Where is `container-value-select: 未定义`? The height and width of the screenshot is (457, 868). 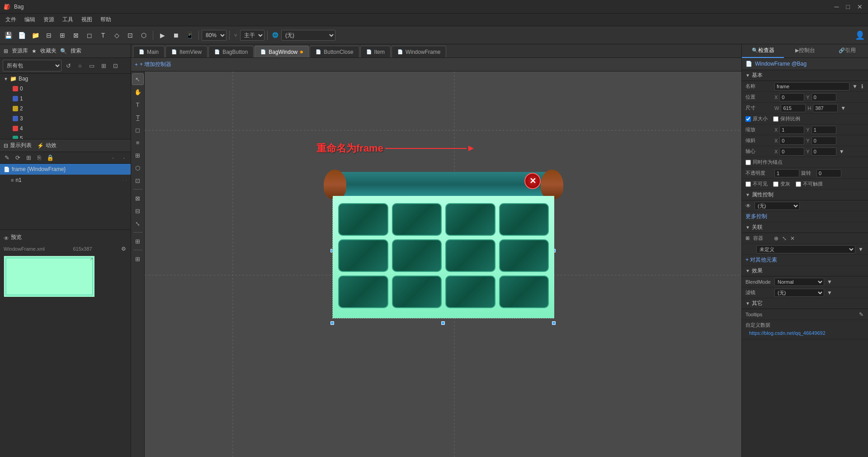 container-value-select: 未定义 is located at coordinates (806, 249).